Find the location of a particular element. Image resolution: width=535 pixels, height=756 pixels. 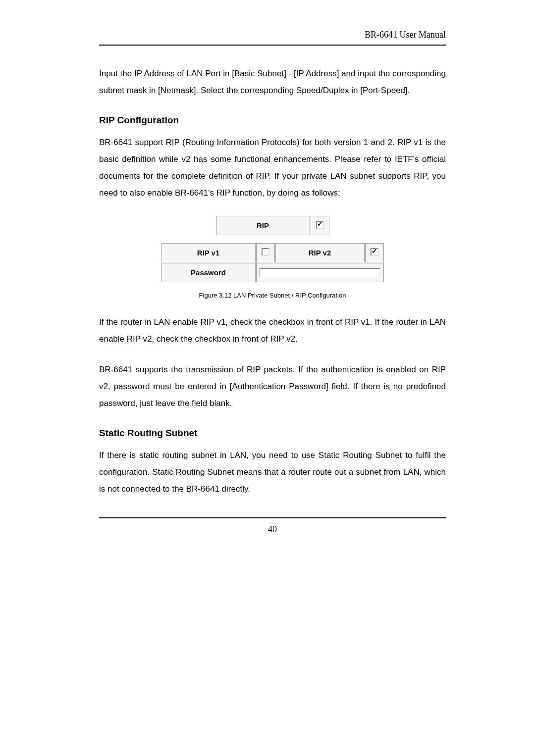

password-input is located at coordinates (320, 273).